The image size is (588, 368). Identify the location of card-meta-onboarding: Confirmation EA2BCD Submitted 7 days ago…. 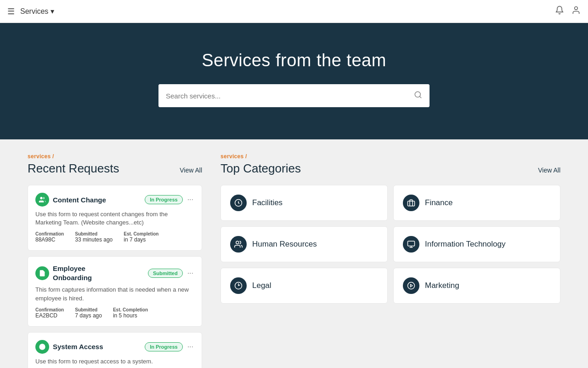
(115, 313).